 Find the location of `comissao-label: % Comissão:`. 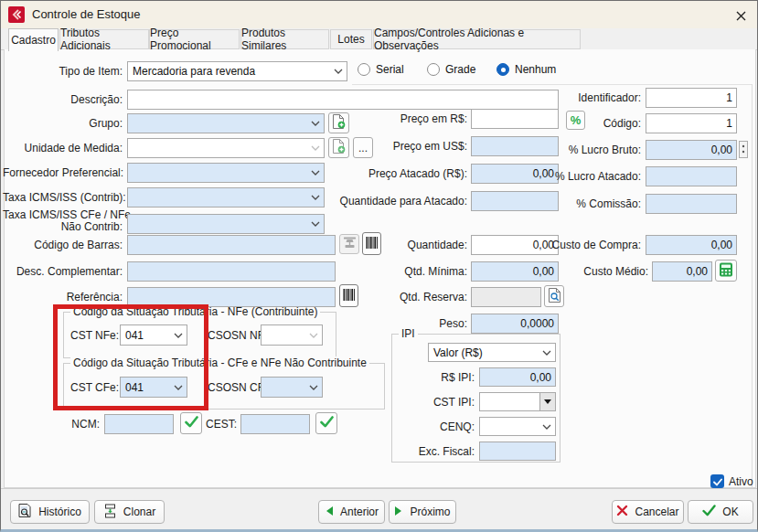

comissao-label: % Comissão: is located at coordinates (576, 204).